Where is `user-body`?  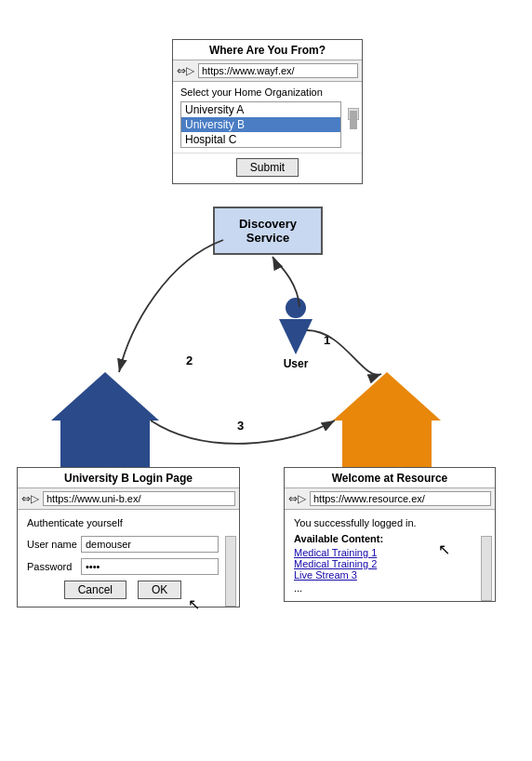 user-body is located at coordinates (296, 337).